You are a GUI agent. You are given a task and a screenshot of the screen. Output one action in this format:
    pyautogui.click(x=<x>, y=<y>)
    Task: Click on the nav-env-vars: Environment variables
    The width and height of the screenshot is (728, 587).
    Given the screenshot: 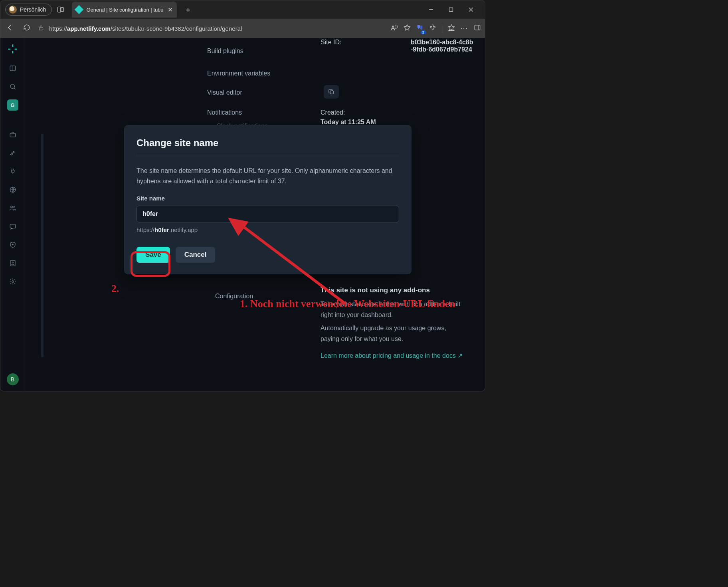 What is the action you would take?
    pyautogui.click(x=239, y=73)
    